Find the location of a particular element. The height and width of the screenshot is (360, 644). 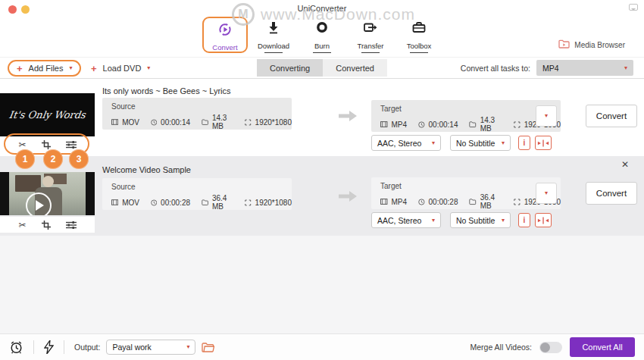

remove-task-button: ✕ is located at coordinates (625, 164).